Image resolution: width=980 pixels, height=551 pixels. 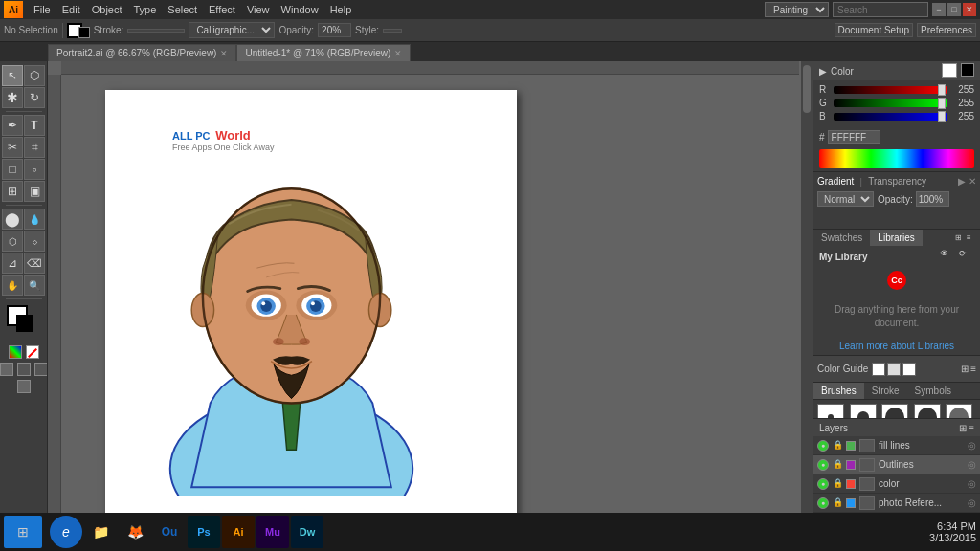 I want to click on panel-menu-icon: ≡, so click(x=971, y=238).